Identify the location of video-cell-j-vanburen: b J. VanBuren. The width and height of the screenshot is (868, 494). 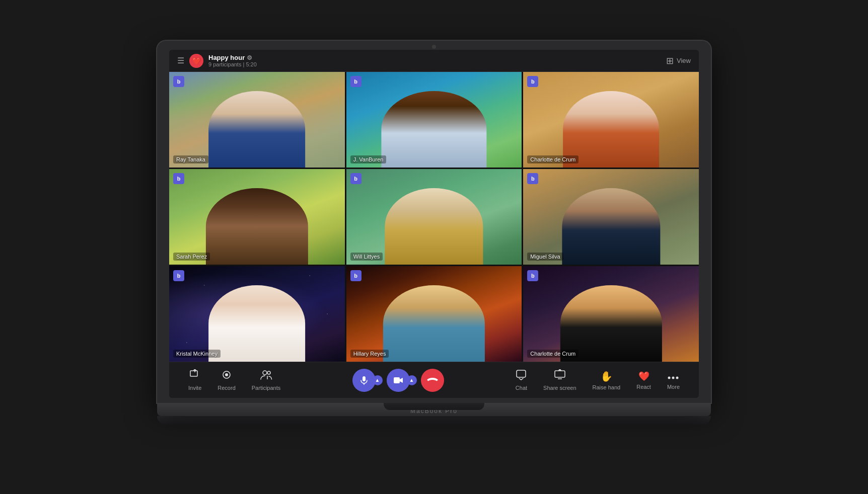
(434, 120).